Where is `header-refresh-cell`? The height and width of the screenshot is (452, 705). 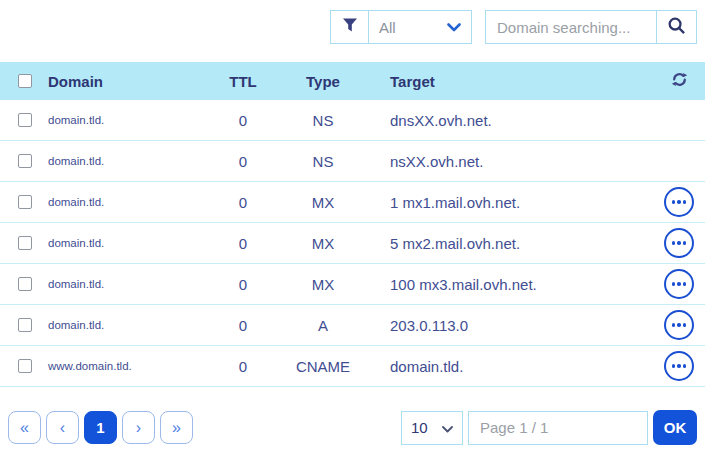 header-refresh-cell is located at coordinates (679, 81).